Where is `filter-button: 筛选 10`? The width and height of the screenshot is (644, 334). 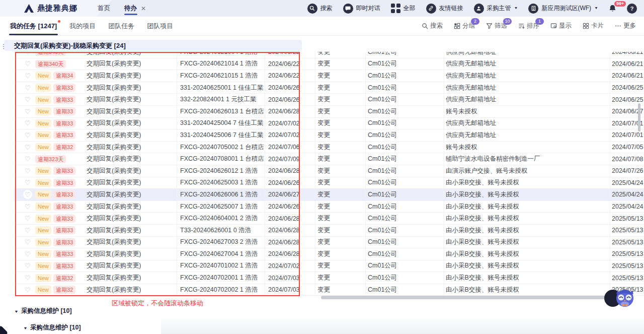 filter-button: 筛选 10 is located at coordinates (497, 26).